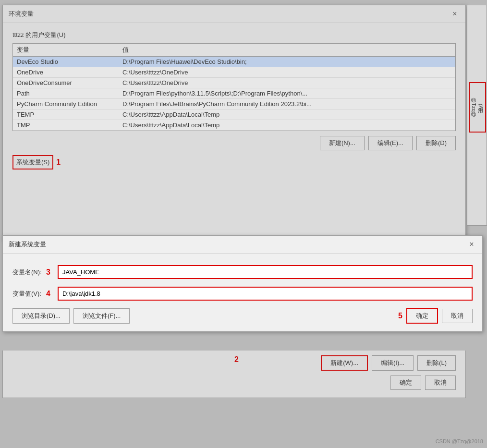 The image size is (487, 448). Describe the element at coordinates (71, 316) in the screenshot. I see `new-var-btn-left: 浏览目录(D)... 浏览文件(F)...` at that location.